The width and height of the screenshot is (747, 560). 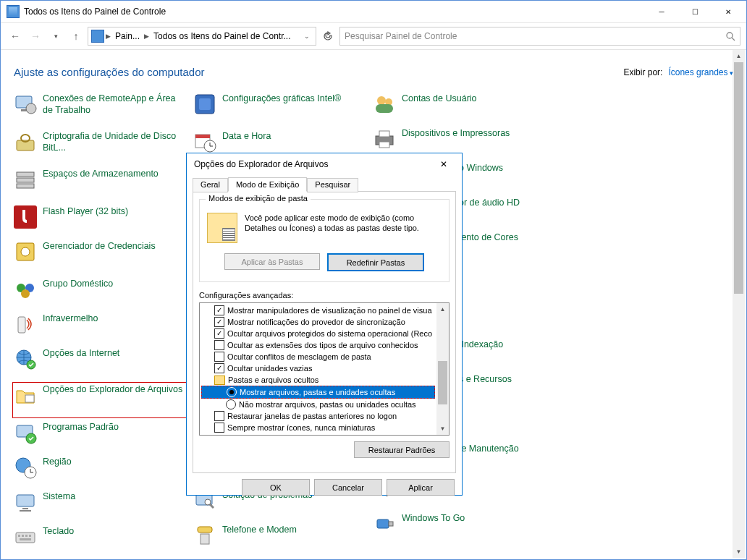 What do you see at coordinates (283, 541) in the screenshot?
I see `cp-item-phone-modem: Telefone e Modem` at bounding box center [283, 541].